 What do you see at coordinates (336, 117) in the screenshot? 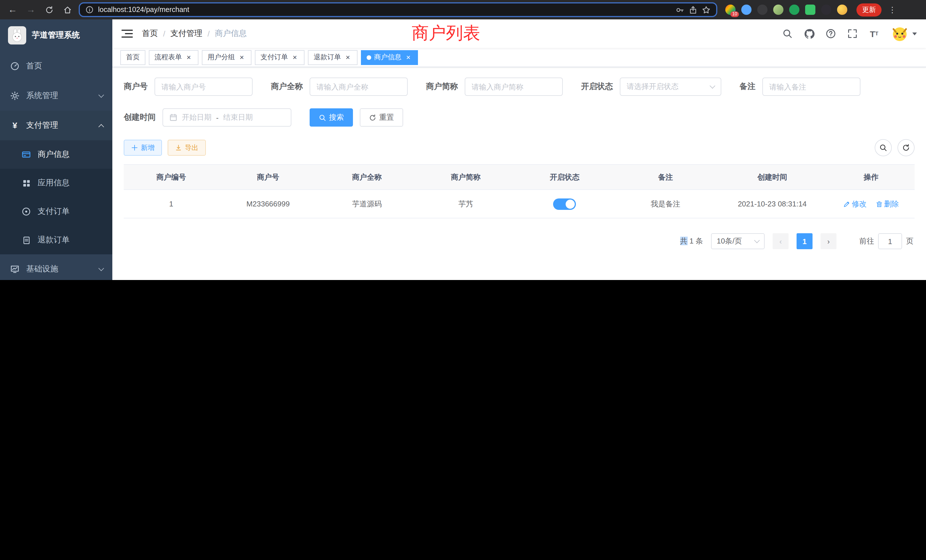
I see `search-button-label: 搜索` at bounding box center [336, 117].